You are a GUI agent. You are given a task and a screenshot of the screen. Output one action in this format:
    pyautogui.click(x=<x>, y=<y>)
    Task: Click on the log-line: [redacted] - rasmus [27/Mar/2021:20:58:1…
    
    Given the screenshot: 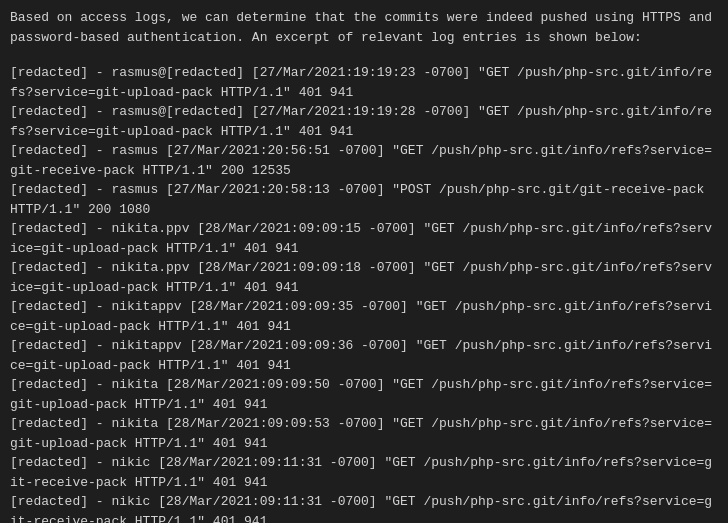 What is the action you would take?
    pyautogui.click(x=364, y=200)
    